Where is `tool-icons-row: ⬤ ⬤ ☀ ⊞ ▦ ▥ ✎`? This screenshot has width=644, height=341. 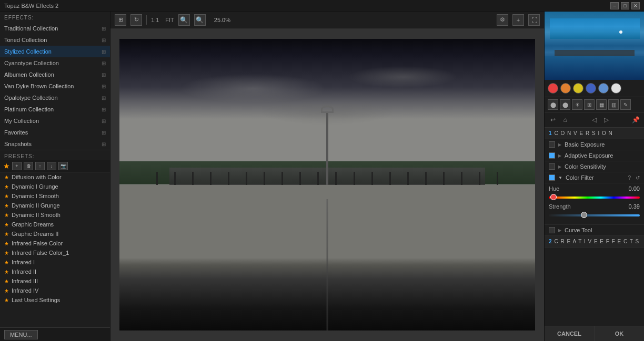 tool-icons-row: ⬤ ⬤ ☀ ⊞ ▦ ▥ ✎ is located at coordinates (595, 105).